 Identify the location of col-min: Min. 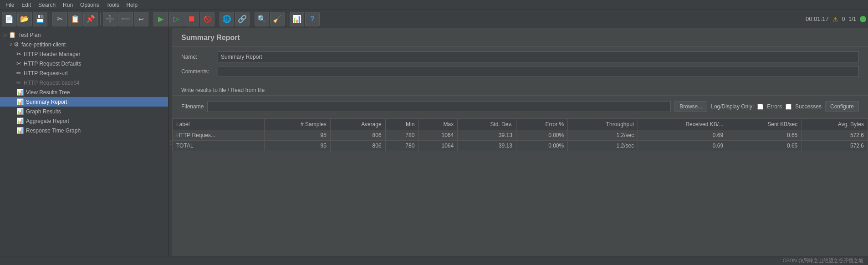
(402, 125).